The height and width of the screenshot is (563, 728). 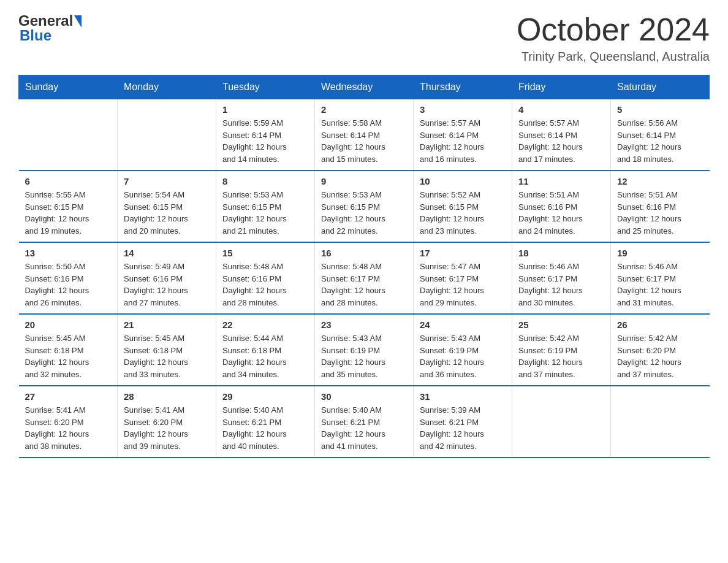 I want to click on day-number: 8, so click(x=265, y=182).